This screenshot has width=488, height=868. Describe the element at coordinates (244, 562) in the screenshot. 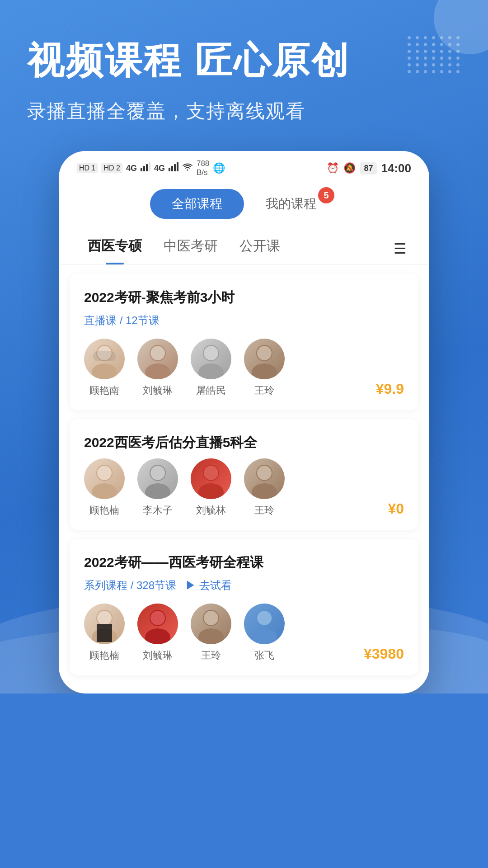

I see `course-3-title: 2022考研——西医考研全程课` at that location.